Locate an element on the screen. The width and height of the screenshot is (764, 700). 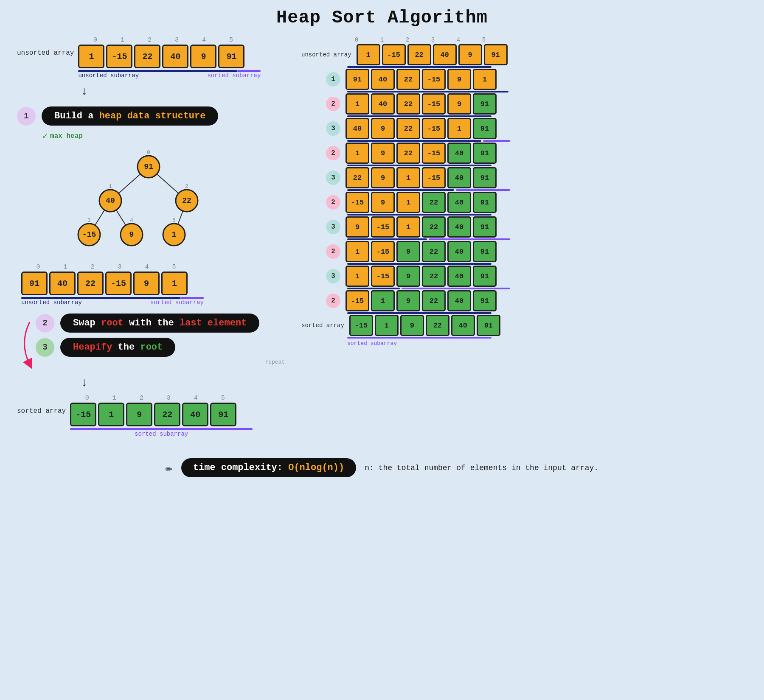
svg-text: 5 is located at coordinates (174, 221).